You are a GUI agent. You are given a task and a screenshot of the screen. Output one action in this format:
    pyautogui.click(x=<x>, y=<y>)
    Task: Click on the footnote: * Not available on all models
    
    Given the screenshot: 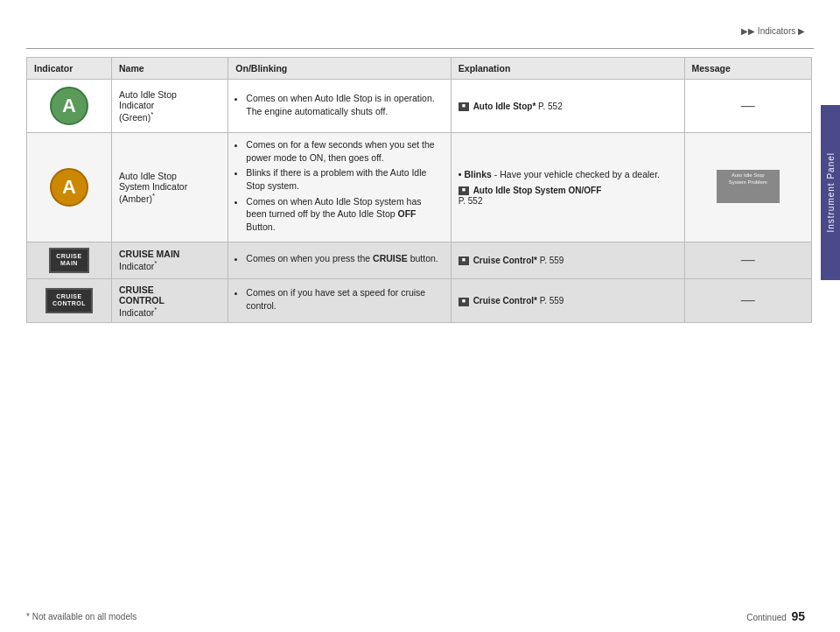 What is the action you would take?
    pyautogui.click(x=81, y=616)
    